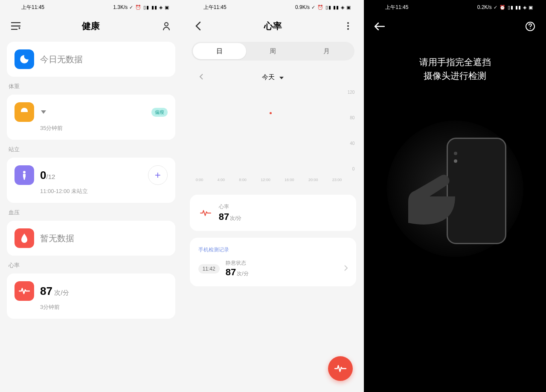 This screenshot has width=546, height=392. I want to click on records-card: 手机检测记录 11:42 静息状态 87次/分, so click(273, 262).